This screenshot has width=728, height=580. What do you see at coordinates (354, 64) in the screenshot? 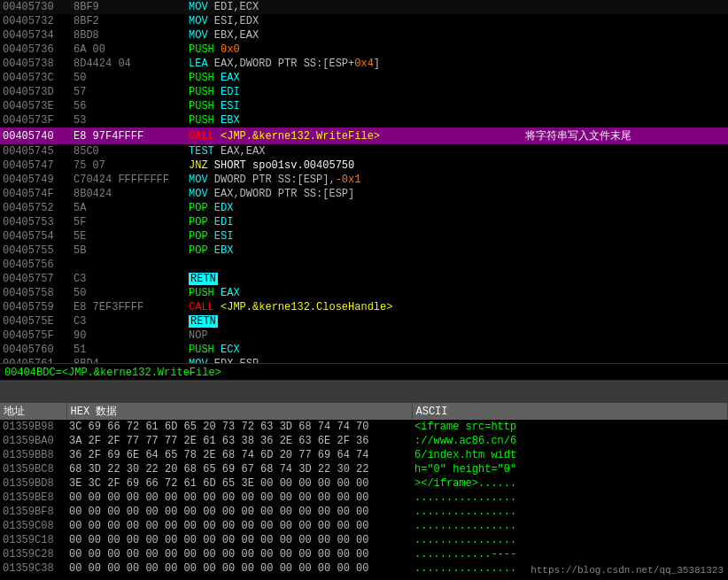
I see `disasm-inst: LEA EAX,DWORD PTR SS:[ESP+0x4]` at bounding box center [354, 64].